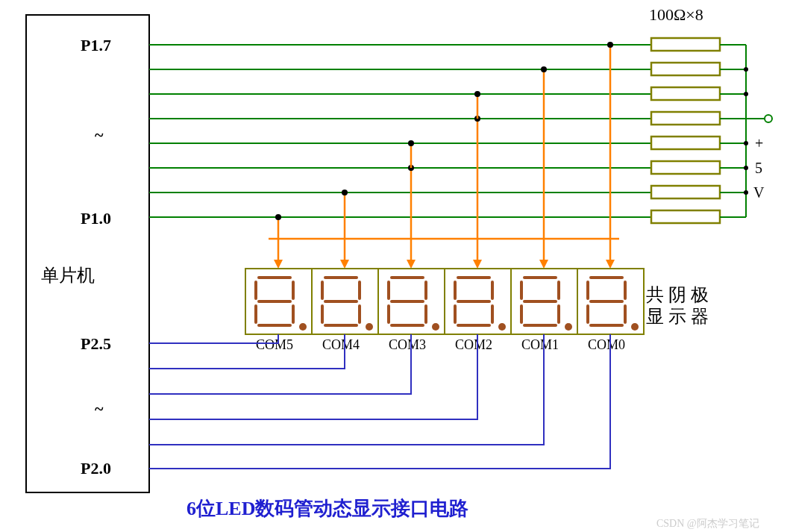  I want to click on diagram-title: 6位LED数码管动态显示接口电路, so click(327, 509).